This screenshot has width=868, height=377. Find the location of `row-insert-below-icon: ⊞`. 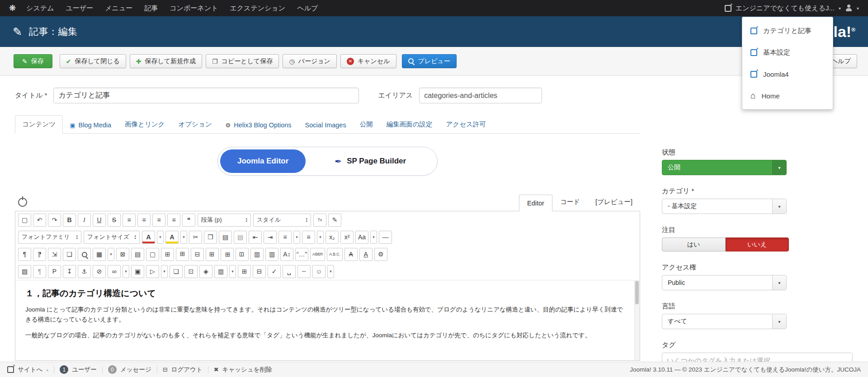

row-insert-below-icon: ⊞ is located at coordinates (183, 255).